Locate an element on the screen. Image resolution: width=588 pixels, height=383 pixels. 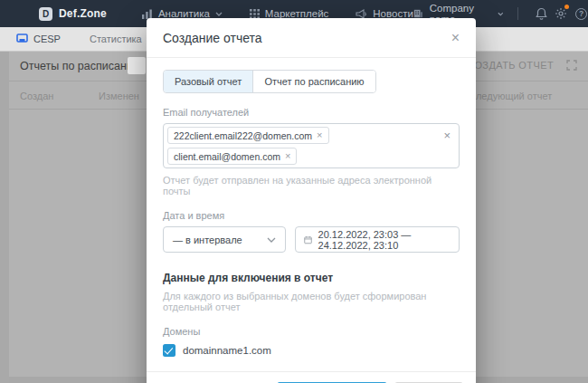
column-header-changed: Изменен is located at coordinates (119, 96).